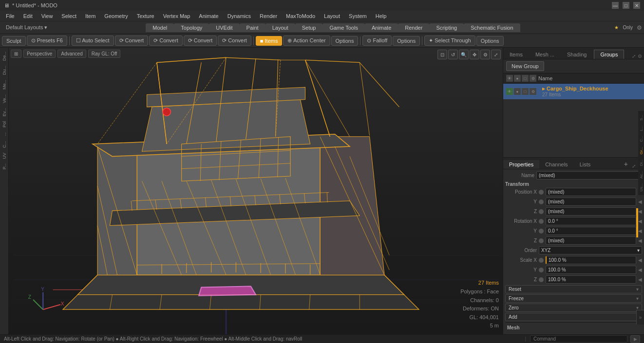 Image resolution: width=644 pixels, height=343 pixels. Describe the element at coordinates (281, 28) in the screenshot. I see `tab-layout: Layout` at that location.